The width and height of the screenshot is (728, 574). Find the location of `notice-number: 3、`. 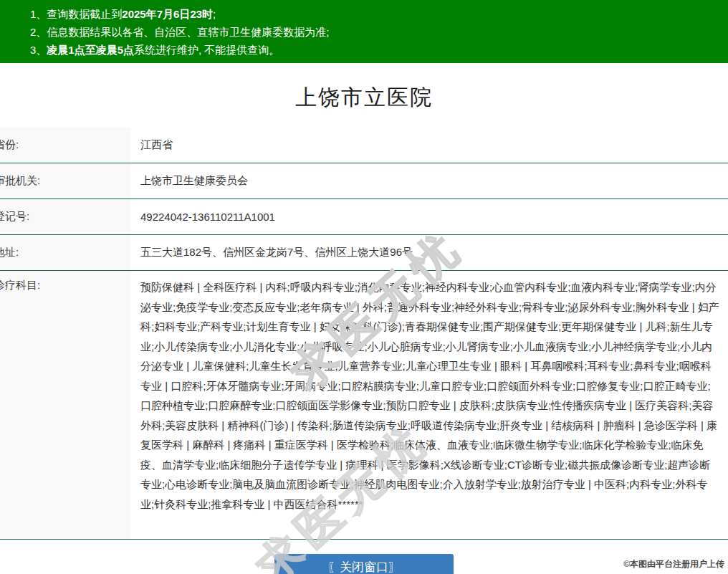

notice-number: 3、 is located at coordinates (39, 50).